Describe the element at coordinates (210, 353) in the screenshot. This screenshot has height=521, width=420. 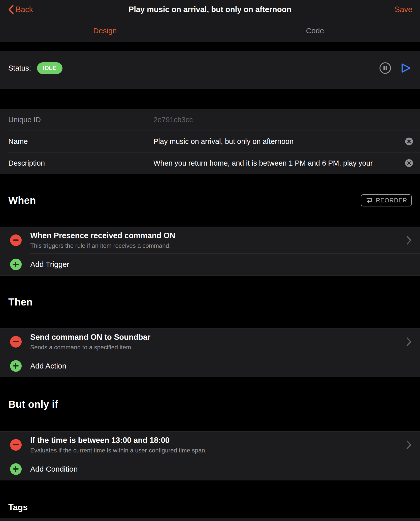
I see `then-section: Send command ON to Soundbar Sends a comm…` at that location.